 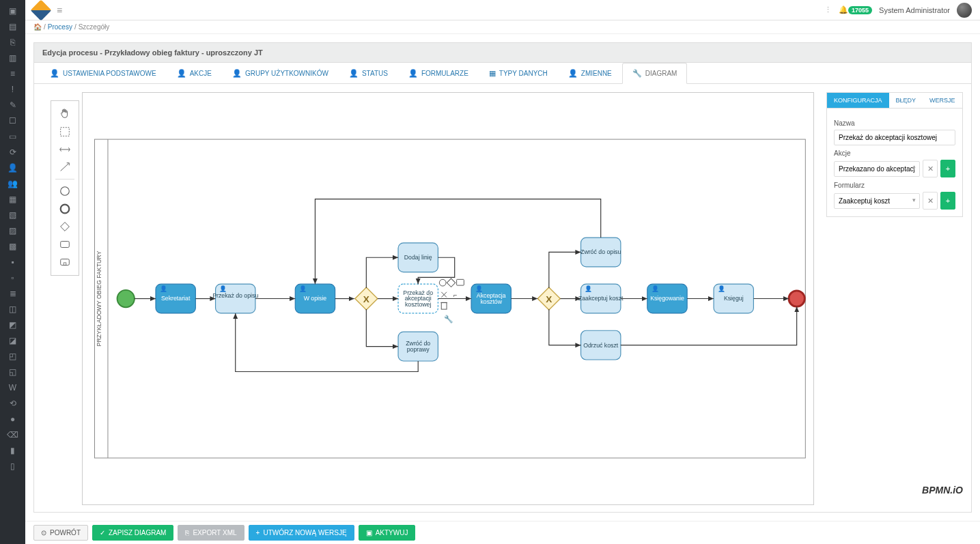 What do you see at coordinates (451, 283) in the screenshot?
I see `ctx-gateway-icon` at bounding box center [451, 283].